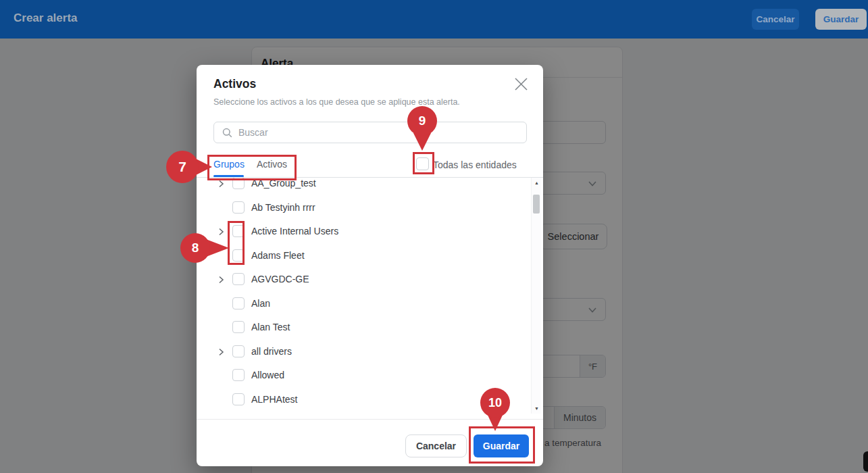 The image size is (868, 473). I want to click on todas-las-entidades-label: Todas las entidades, so click(475, 165).